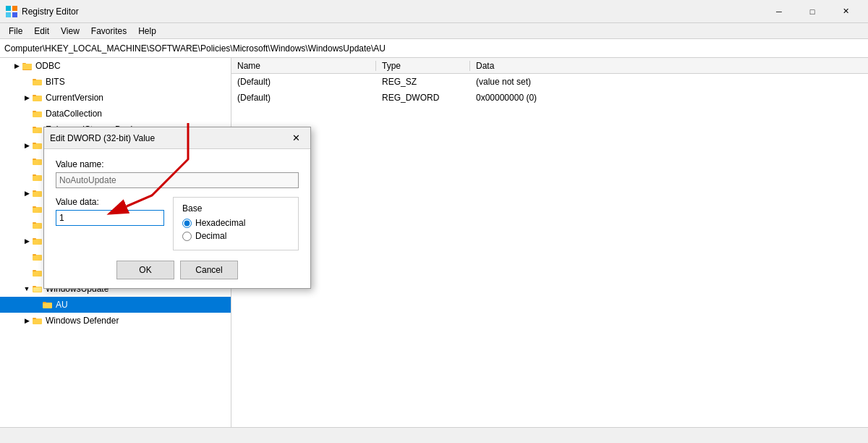 The height and width of the screenshot is (443, 868). Describe the element at coordinates (62, 305) in the screenshot. I see `tree-label: AU` at that location.